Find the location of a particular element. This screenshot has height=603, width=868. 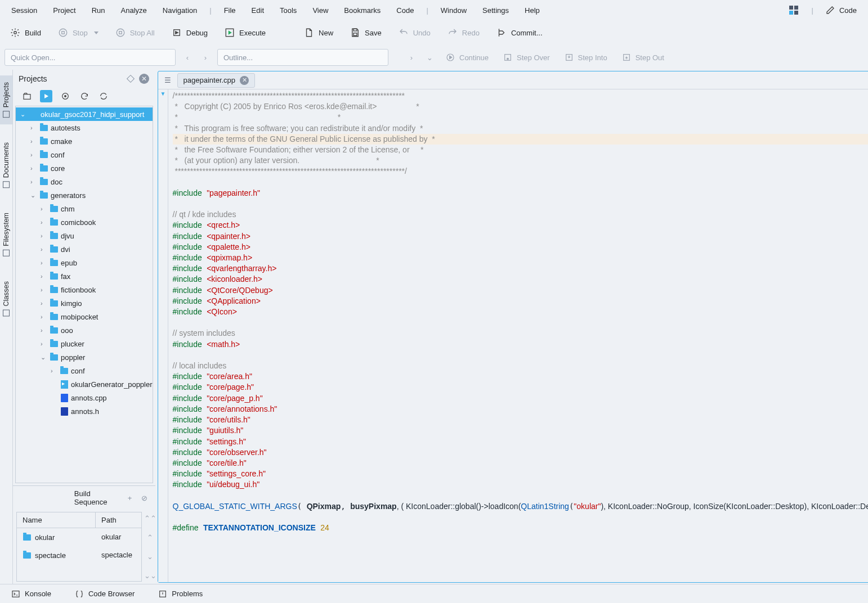

build-col-path: Path is located at coordinates (109, 520).